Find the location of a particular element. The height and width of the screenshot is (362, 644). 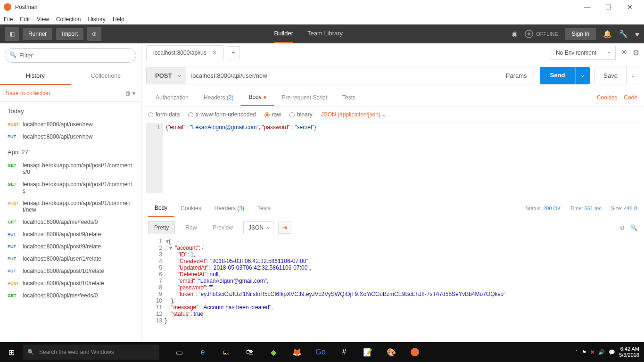

filter-input is located at coordinates (71, 56).